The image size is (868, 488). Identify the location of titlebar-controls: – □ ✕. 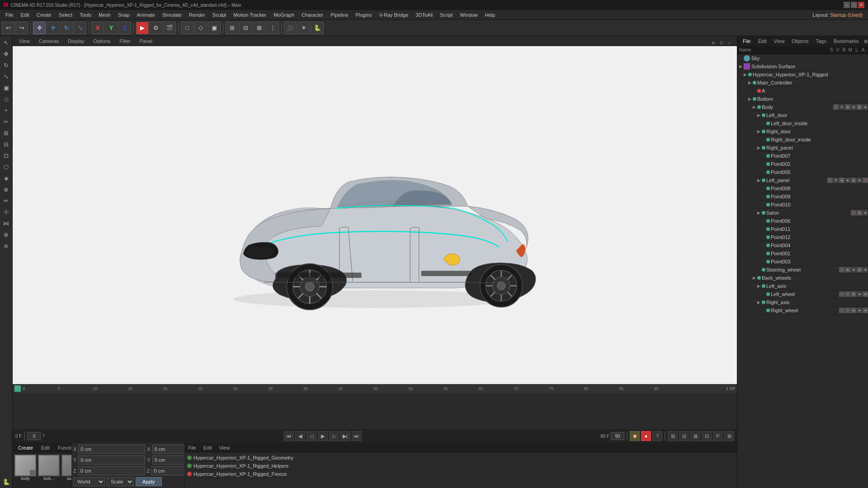
(854, 5).